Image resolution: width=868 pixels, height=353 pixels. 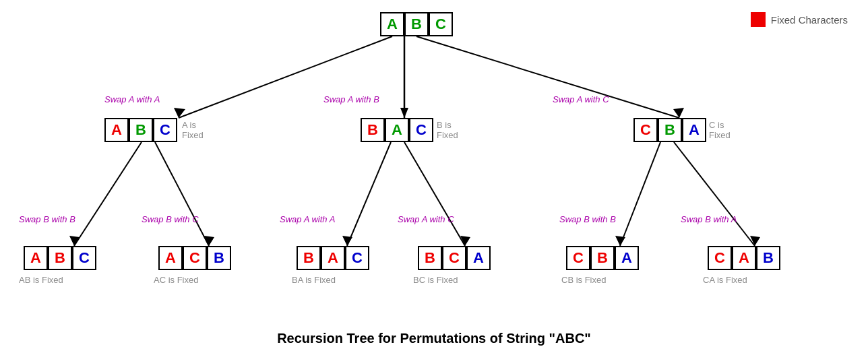 I want to click on root-cell-b: B, so click(x=416, y=24).